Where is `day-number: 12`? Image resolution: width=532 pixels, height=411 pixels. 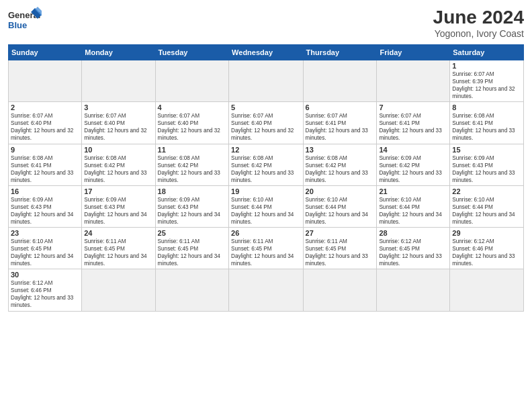
day-number: 12 is located at coordinates (266, 150).